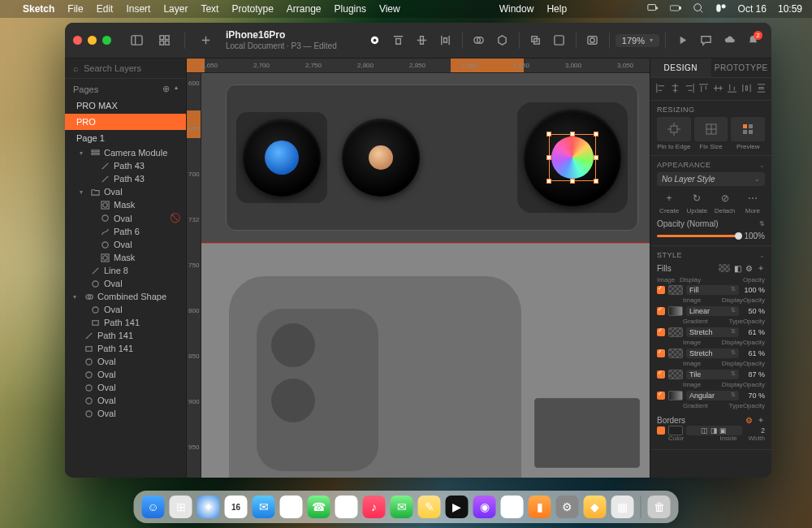 The image size is (812, 528). Describe the element at coordinates (540, 507) in the screenshot. I see `dock-books: ▮` at that location.